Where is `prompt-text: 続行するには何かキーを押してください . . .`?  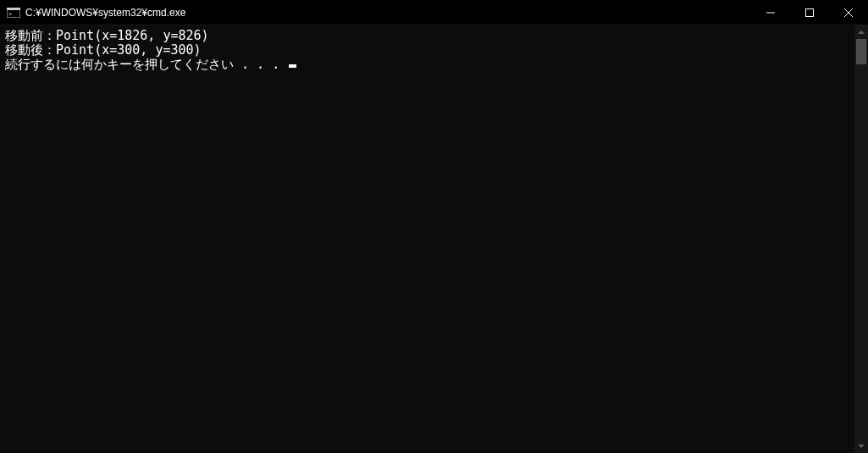 prompt-text: 続行するには何かキーを押してください . . . is located at coordinates (146, 64).